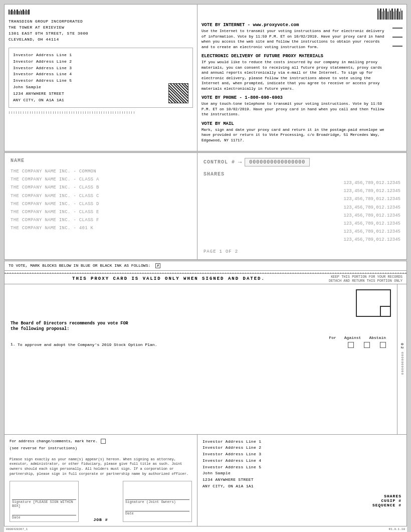 The height and width of the screenshot is (532, 411). Describe the element at coordinates (178, 93) in the screenshot. I see `qr-code` at that location.